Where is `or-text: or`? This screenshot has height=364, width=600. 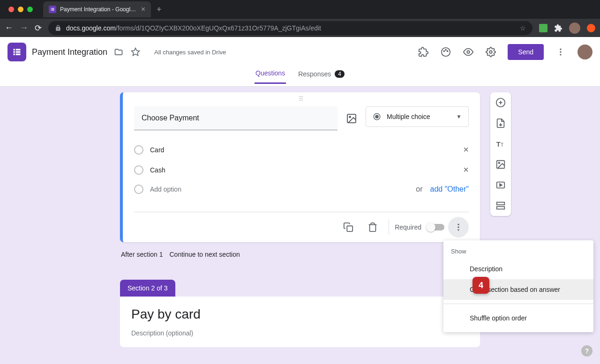
or-text: or is located at coordinates (419, 189).